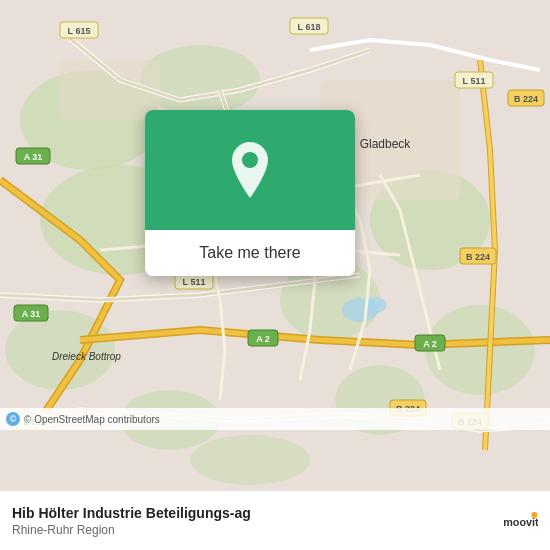 Image resolution: width=550 pixels, height=550 pixels. Describe the element at coordinates (13, 419) in the screenshot. I see `osm-logo-icon: ©` at that location.